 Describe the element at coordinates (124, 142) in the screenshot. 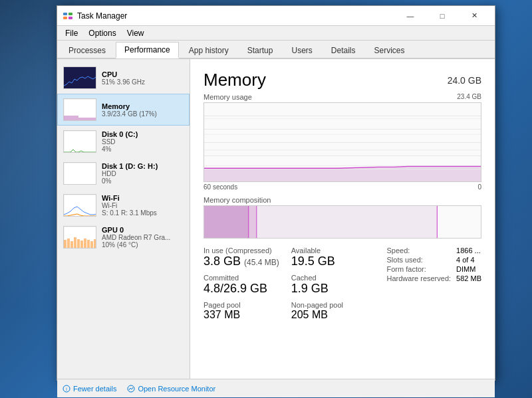

I see `sidebar-item-disk0: Disk 0 (C:) SSD 4%` at that location.